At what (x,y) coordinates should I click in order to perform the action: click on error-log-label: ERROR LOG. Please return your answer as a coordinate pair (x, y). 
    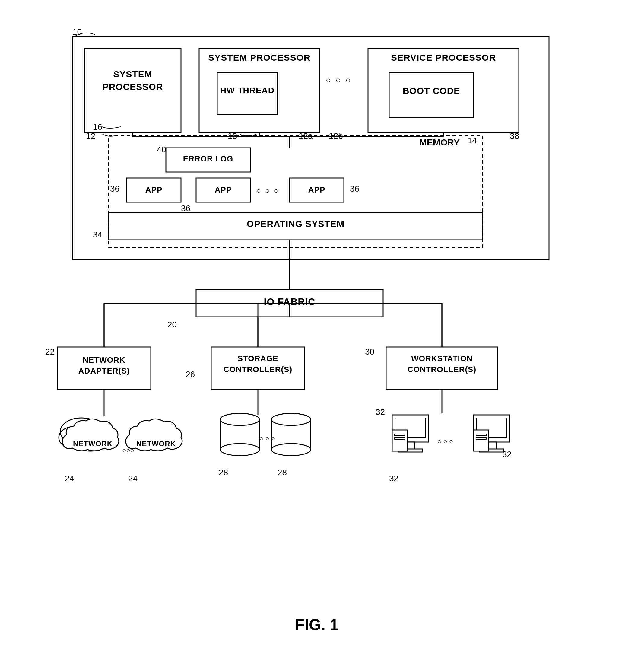
    Looking at the image, I should click on (208, 159).